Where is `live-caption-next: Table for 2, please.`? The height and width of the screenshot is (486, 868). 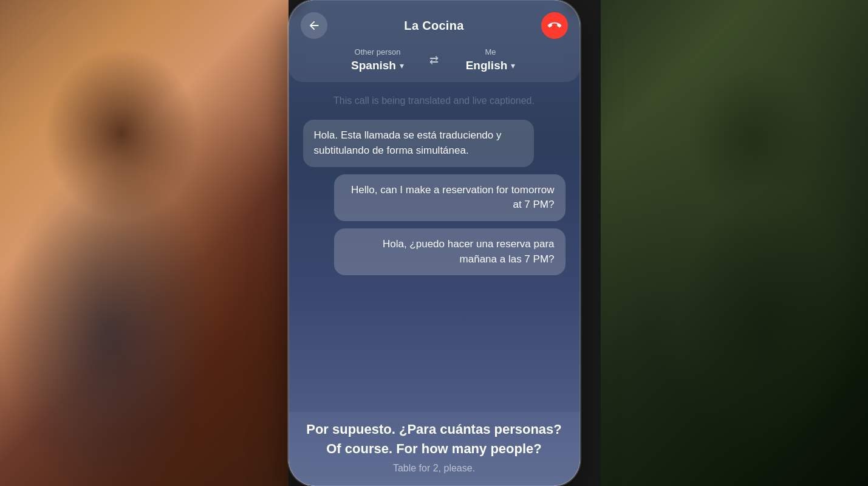 live-caption-next: Table for 2, please. is located at coordinates (434, 468).